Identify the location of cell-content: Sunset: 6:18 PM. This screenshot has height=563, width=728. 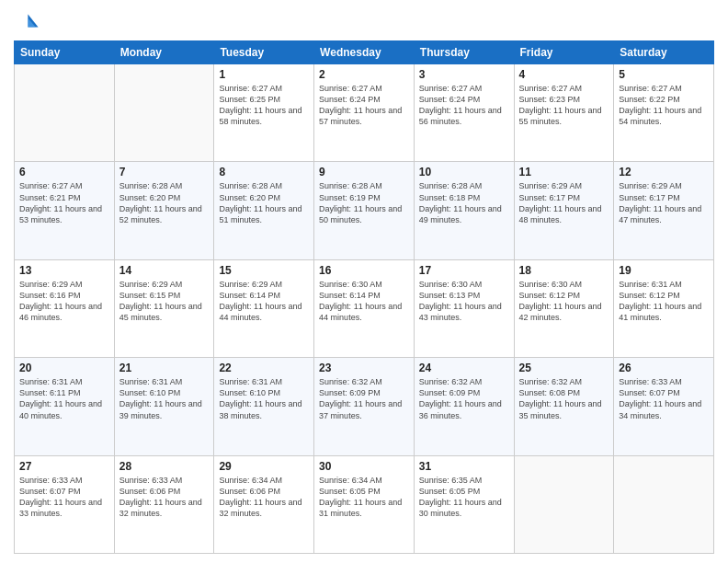
(464, 198).